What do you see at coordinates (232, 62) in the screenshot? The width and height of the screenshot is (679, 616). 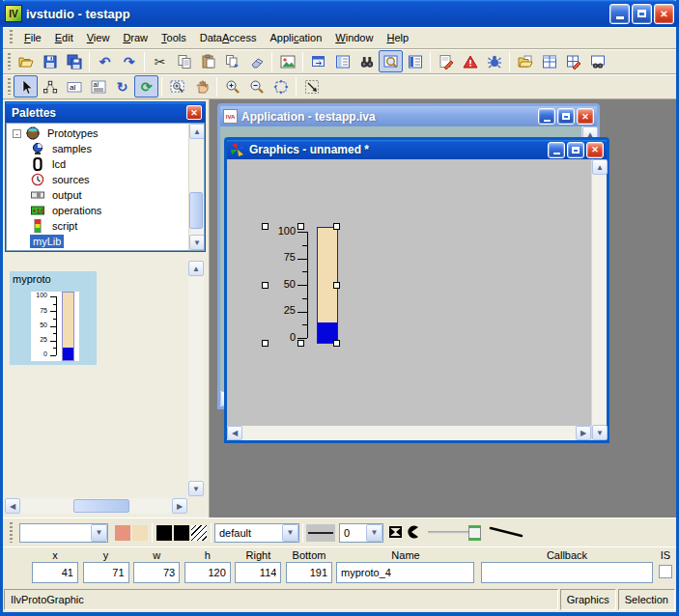 I see `duplicate-button` at bounding box center [232, 62].